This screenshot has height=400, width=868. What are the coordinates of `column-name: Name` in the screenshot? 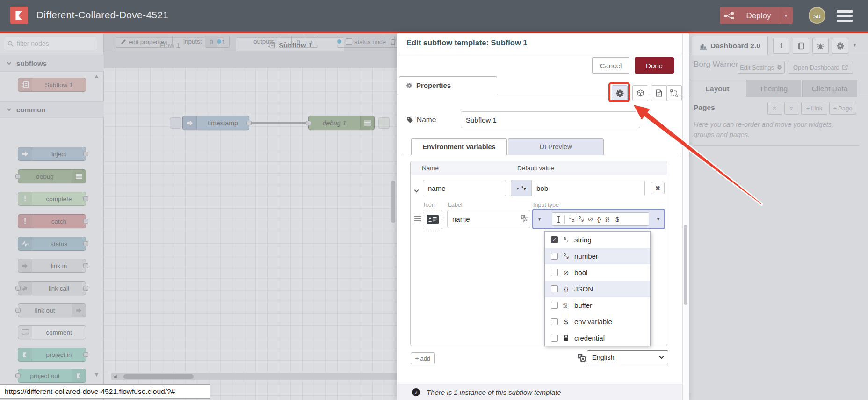 It's located at (430, 168).